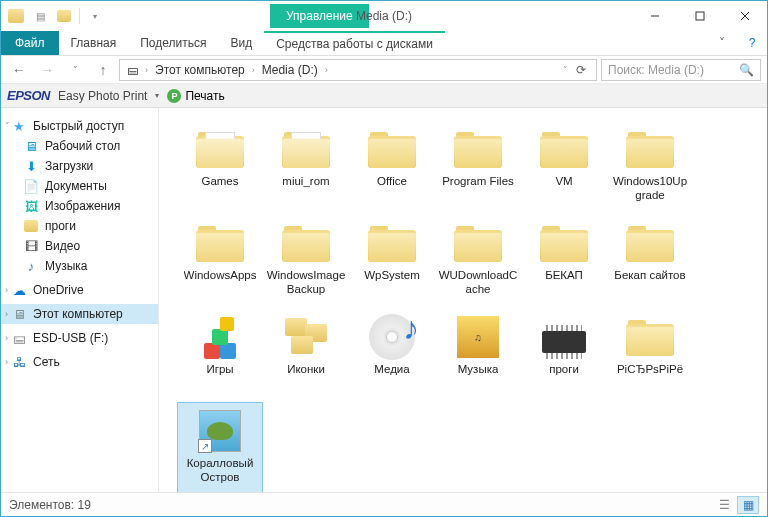 The image size is (768, 517). I want to click on sidebar-label: Загрузки, so click(69, 166).